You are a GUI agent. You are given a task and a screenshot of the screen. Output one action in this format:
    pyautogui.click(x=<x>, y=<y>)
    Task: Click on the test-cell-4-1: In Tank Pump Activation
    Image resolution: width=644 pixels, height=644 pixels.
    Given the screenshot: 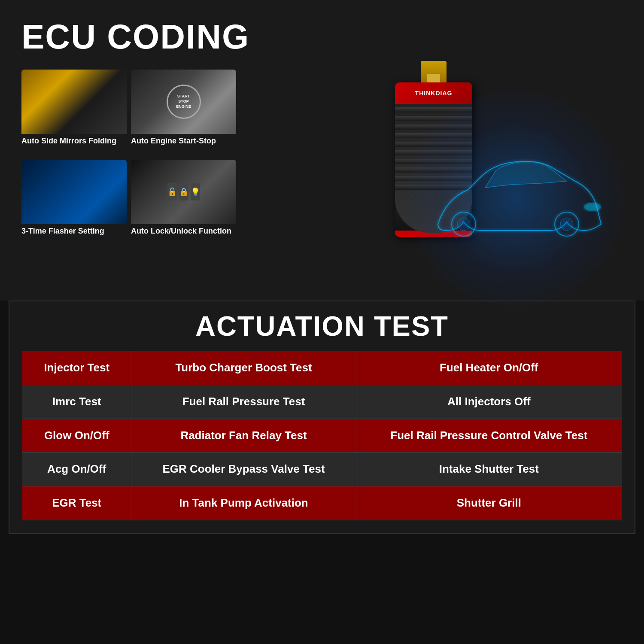 What is the action you would take?
    pyautogui.click(x=244, y=503)
    